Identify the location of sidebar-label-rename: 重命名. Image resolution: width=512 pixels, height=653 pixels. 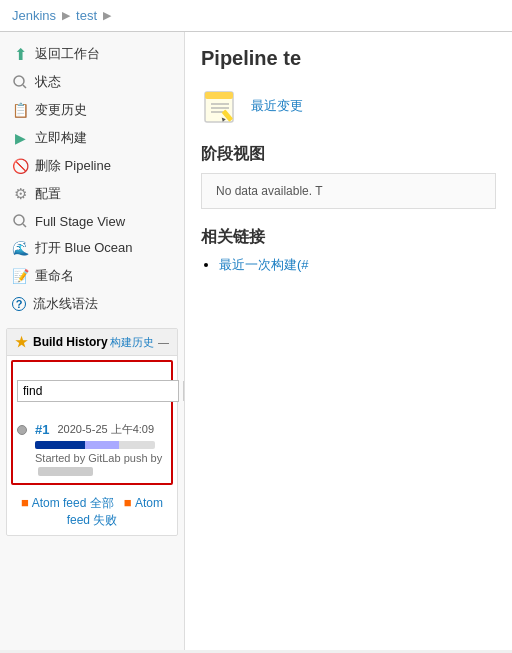
(54, 276).